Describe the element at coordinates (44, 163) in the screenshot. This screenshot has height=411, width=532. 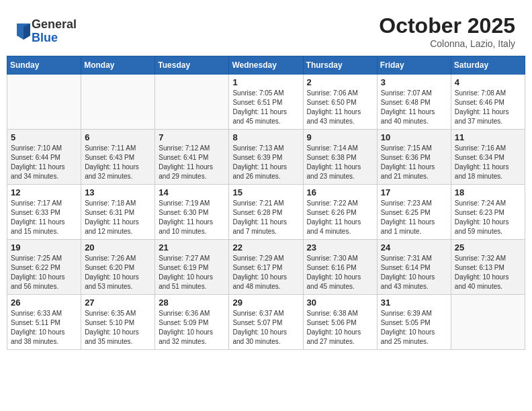
I see `day-info: Sunrise: 7:10 AM Sunset: 6:44 PM Dayligh…` at that location.